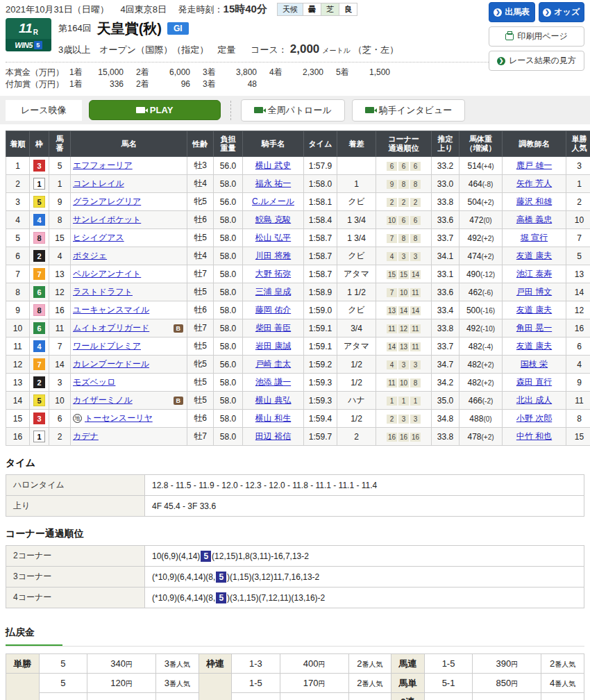 Image resolution: width=590 pixels, height=700 pixels. Describe the element at coordinates (446, 347) in the screenshot. I see `last-3f-time: 33.7` at that location.